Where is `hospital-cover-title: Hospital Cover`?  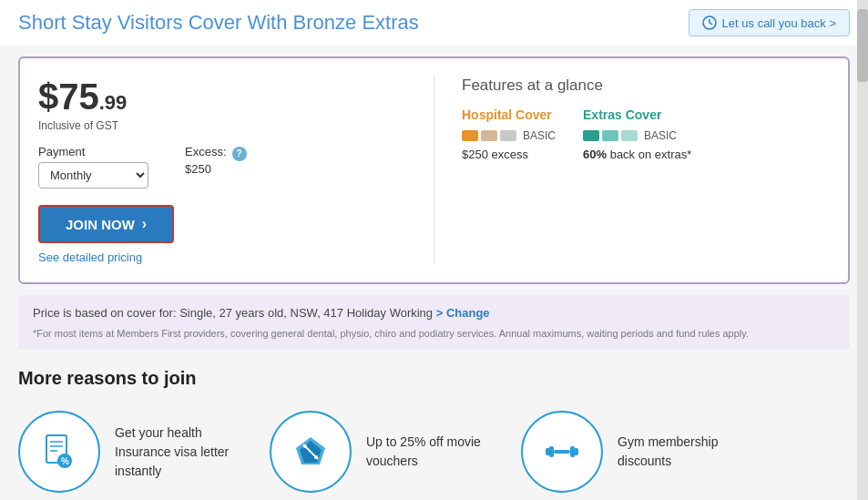 hospital-cover-title: Hospital Cover is located at coordinates (508, 115).